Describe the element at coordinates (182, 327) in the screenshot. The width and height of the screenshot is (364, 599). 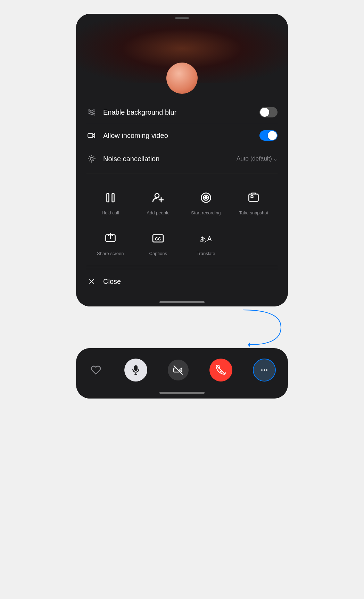
I see `connection-area` at that location.